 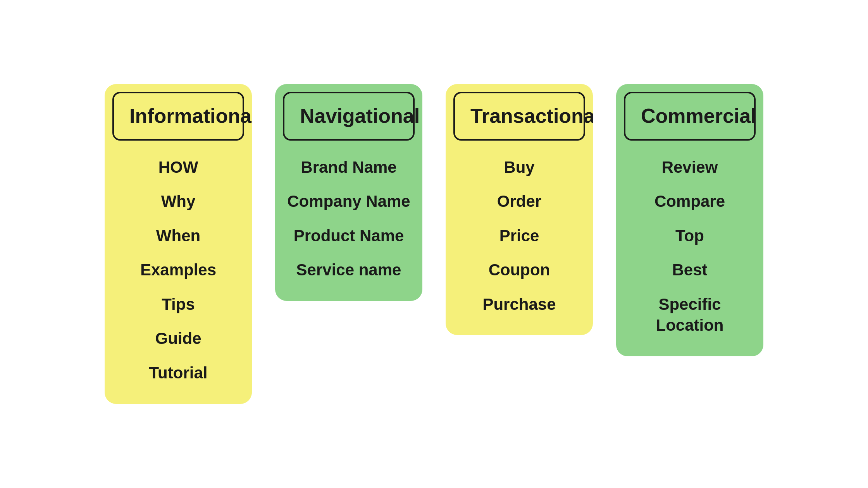 I want to click on list-item: Tutorial, so click(x=178, y=373).